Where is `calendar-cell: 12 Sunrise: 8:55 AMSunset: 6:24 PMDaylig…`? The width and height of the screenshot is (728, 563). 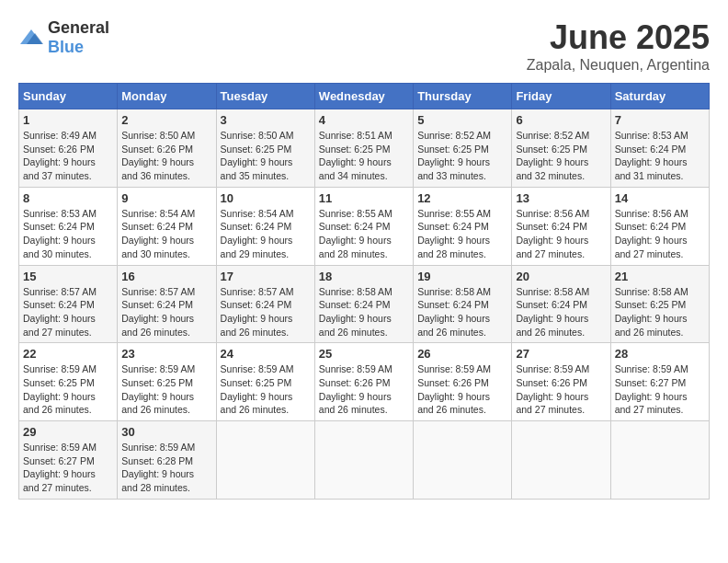 calendar-cell: 12 Sunrise: 8:55 AMSunset: 6:24 PMDaylig… is located at coordinates (463, 226).